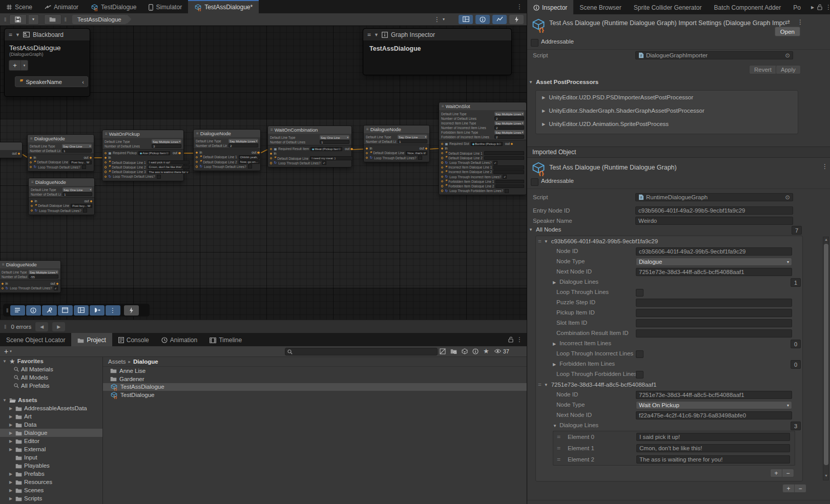 The height and width of the screenshot is (504, 830). Describe the element at coordinates (674, 448) in the screenshot. I see `element-row: =Element 1Cmon, don't be like this!` at that location.